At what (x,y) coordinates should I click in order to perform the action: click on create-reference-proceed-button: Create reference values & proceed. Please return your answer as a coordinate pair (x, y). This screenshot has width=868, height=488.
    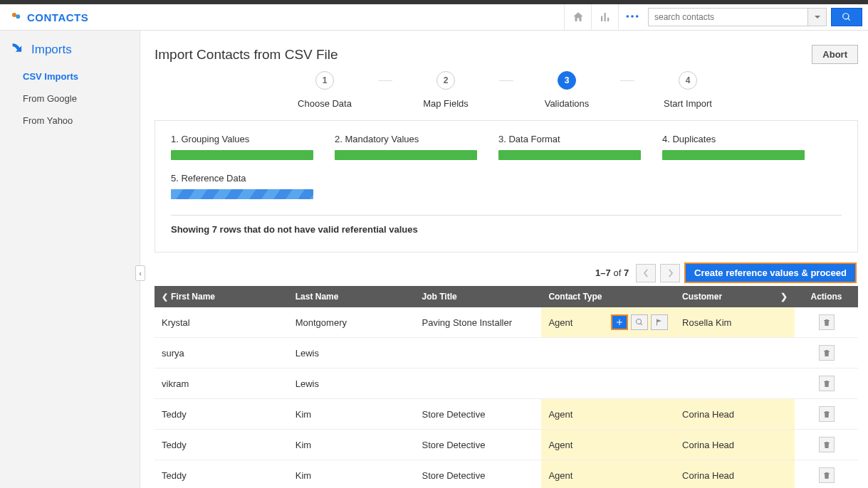
    Looking at the image, I should click on (770, 273).